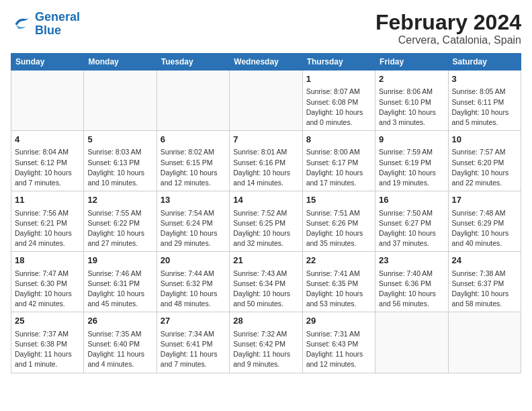  I want to click on calendar-day-cell: 22Sunrise: 7:41 AM Sunset: 6:35 PM Dayli…, so click(339, 282).